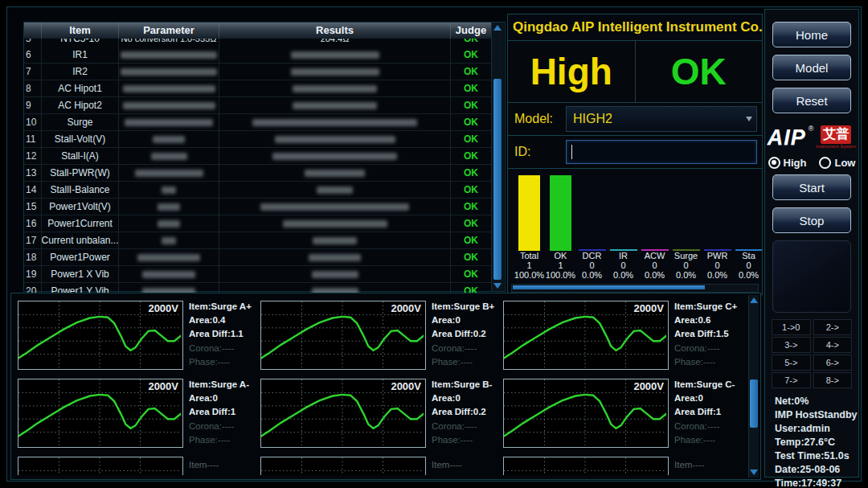 The height and width of the screenshot is (488, 868). I want to click on row-index: 16, so click(33, 223).